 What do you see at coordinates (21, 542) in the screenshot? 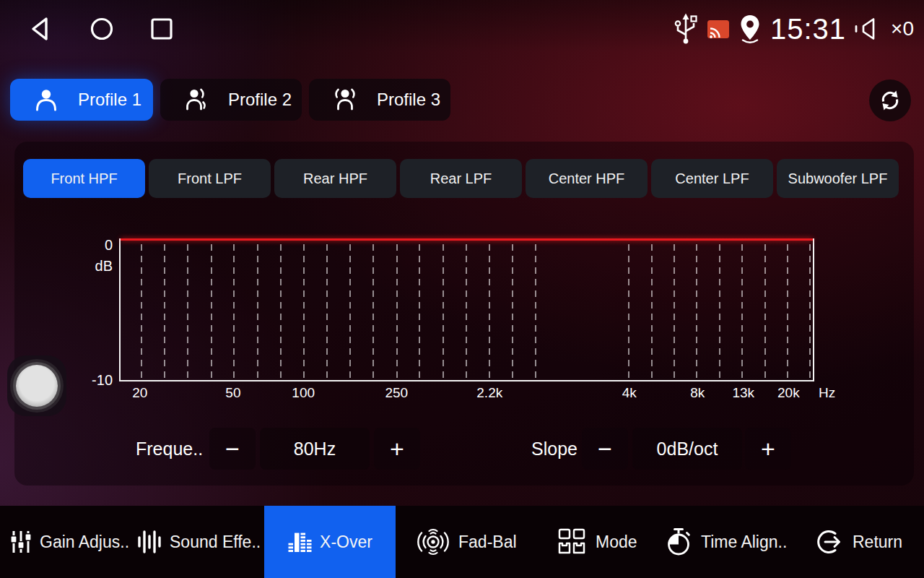
I see `gain-sliders-icon` at bounding box center [21, 542].